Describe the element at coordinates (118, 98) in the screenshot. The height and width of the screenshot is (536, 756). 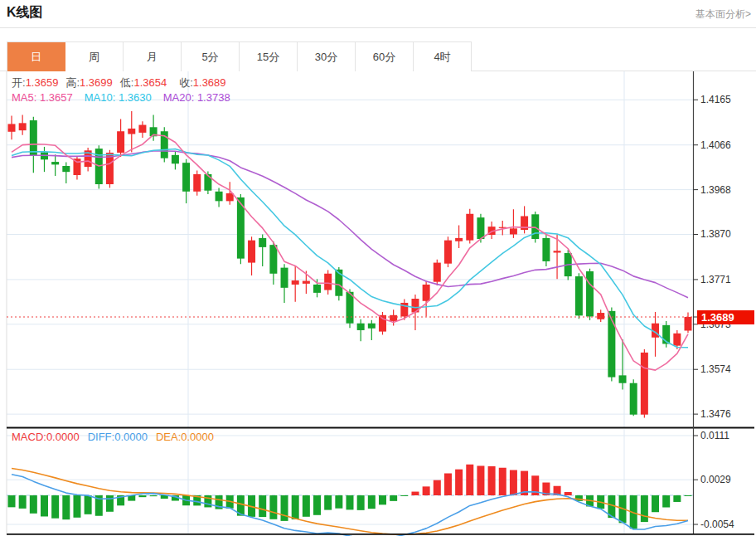
I see `ma10-legend: MA10: 1.3630` at that location.